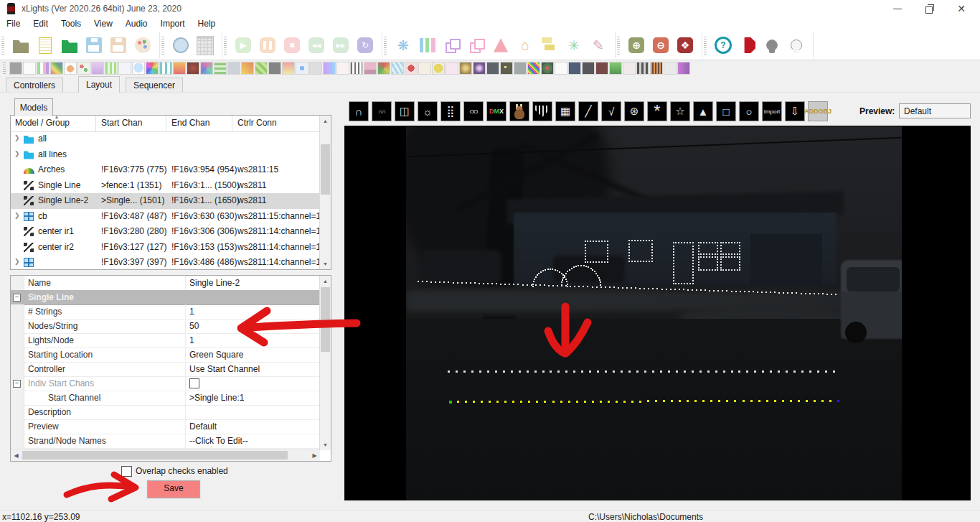 The image size is (980, 522). What do you see at coordinates (205, 45) in the screenshot?
I see `sequence-scheduler-button` at bounding box center [205, 45].